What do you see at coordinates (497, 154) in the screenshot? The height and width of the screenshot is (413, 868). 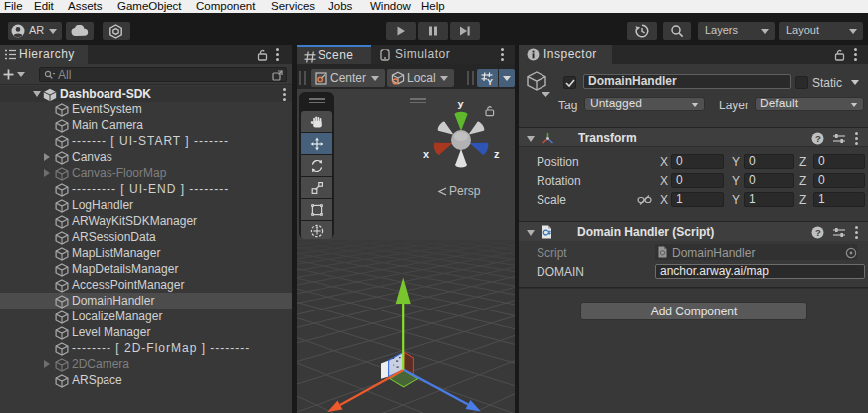 I see `svg-text: z` at bounding box center [497, 154].